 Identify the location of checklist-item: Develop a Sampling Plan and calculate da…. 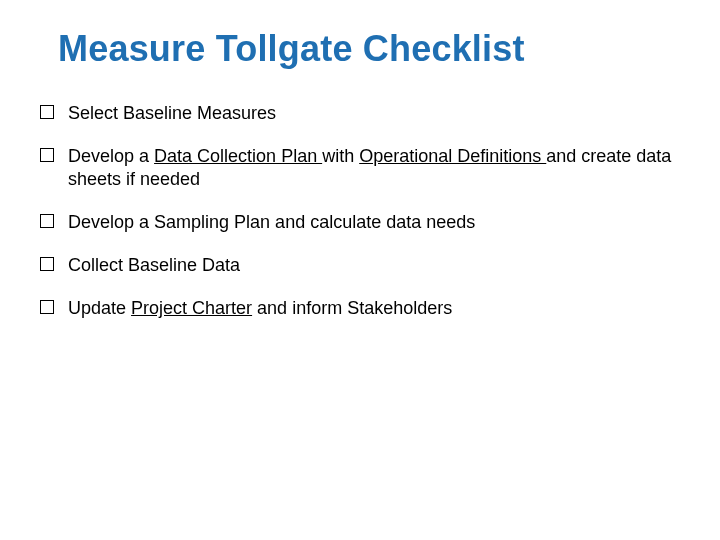
(360, 222).